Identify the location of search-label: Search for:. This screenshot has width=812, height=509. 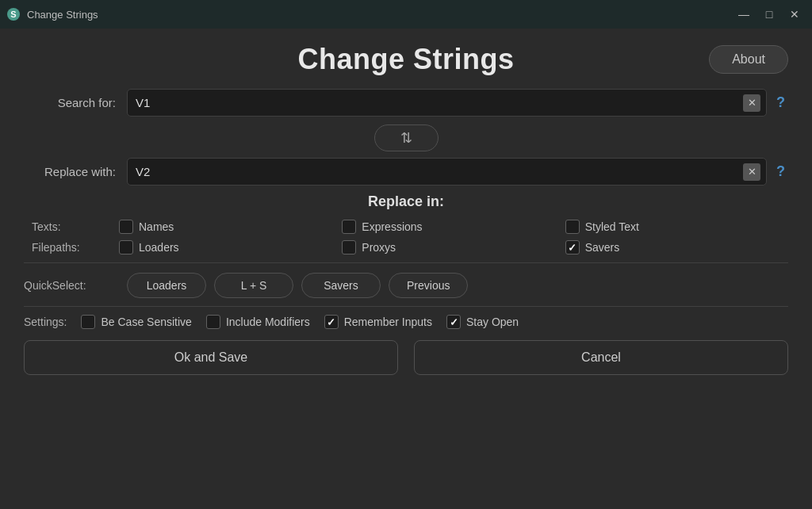
(75, 103).